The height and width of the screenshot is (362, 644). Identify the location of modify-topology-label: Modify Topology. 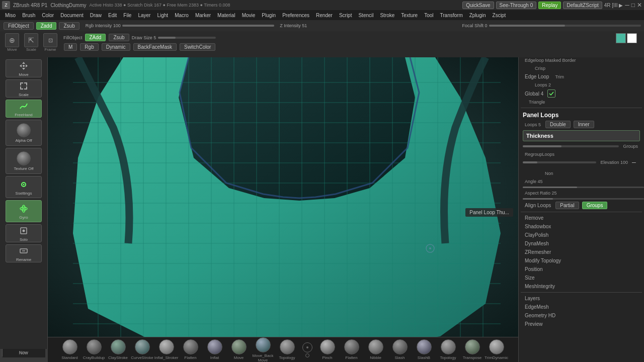
(543, 260).